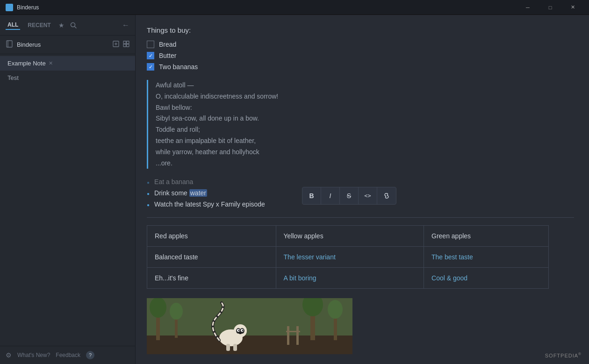 Image resolution: width=589 pixels, height=364 pixels. Describe the element at coordinates (350, 257) in the screenshot. I see `table-cell: The lesser variant` at that location.